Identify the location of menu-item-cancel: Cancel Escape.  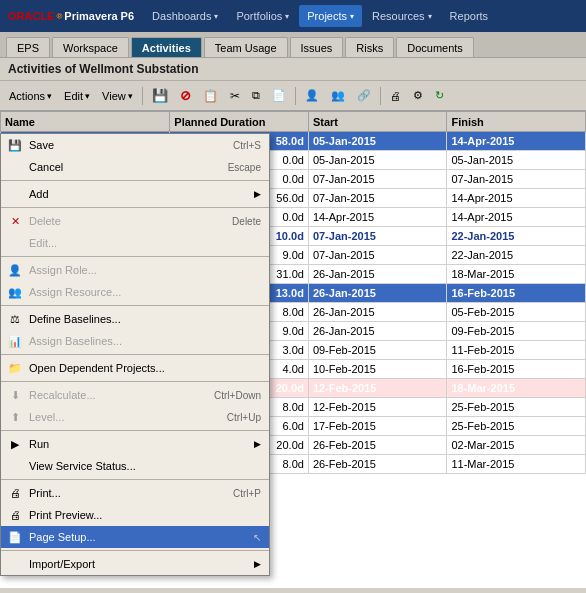
(135, 167).